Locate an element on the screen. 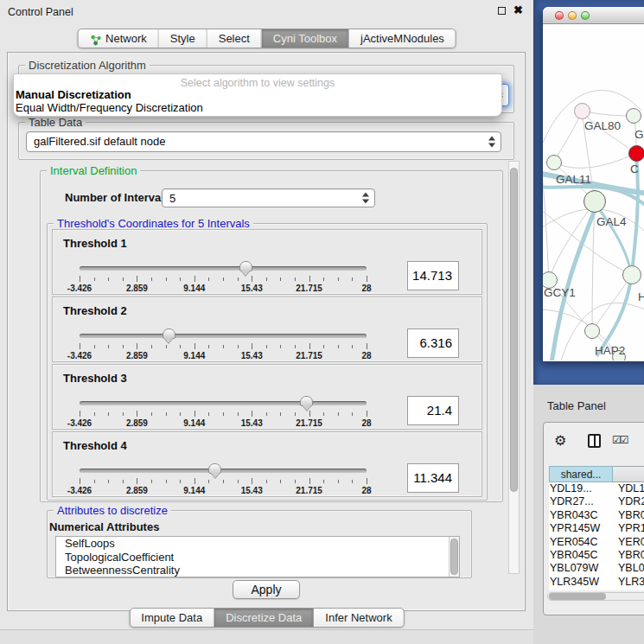 This screenshot has height=644, width=644. table-row: YPR145WYPR145W is located at coordinates (596, 529).